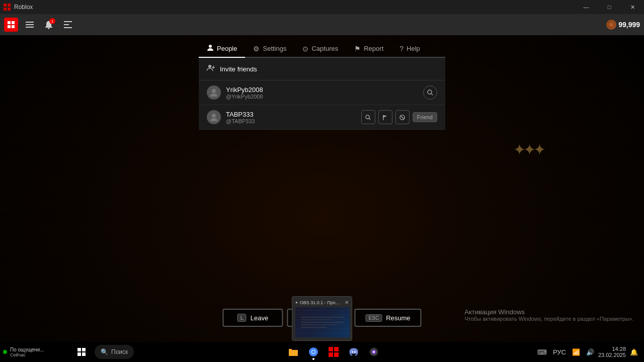  Describe the element at coordinates (105, 352) in the screenshot. I see `taskbar-search-icon: 🔍` at that location.